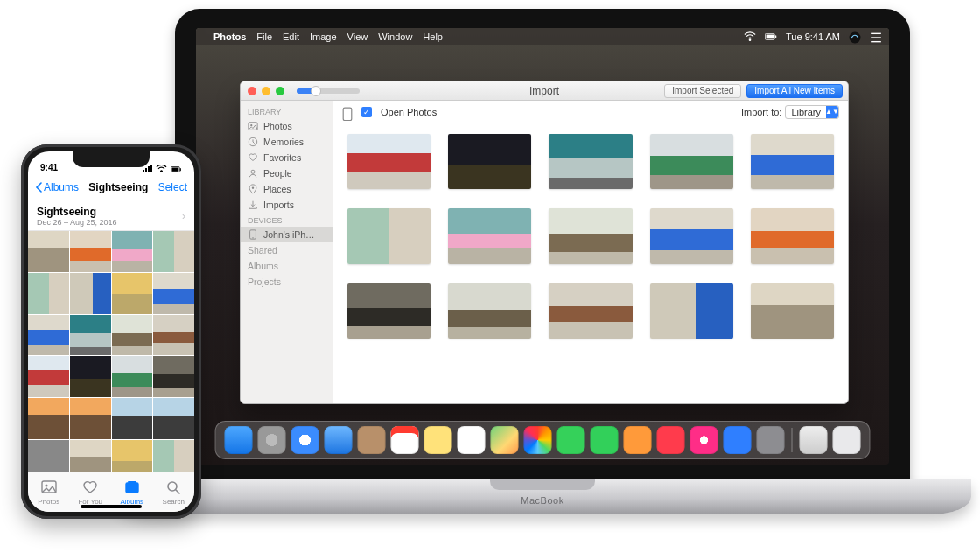  What do you see at coordinates (57, 187) in the screenshot?
I see `nav-back-button: Albums` at bounding box center [57, 187].